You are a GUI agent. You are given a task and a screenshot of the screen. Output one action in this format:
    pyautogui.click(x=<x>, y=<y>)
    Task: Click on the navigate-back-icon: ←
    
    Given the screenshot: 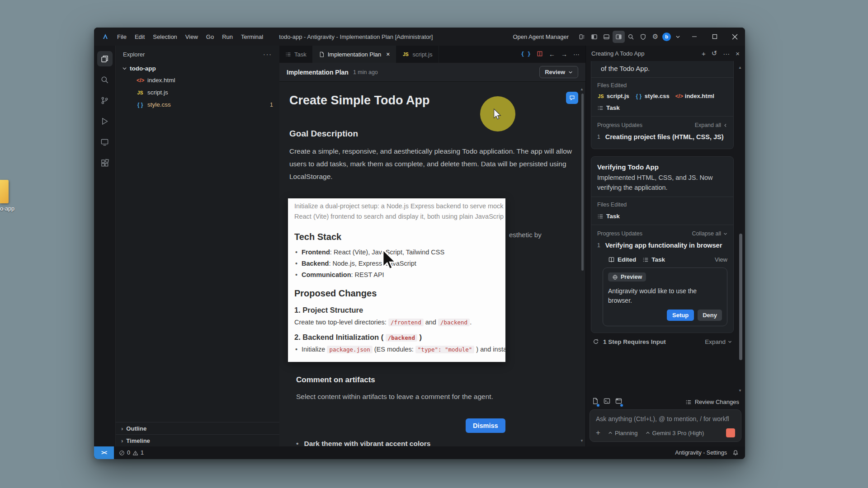 What is the action you would take?
    pyautogui.click(x=552, y=54)
    